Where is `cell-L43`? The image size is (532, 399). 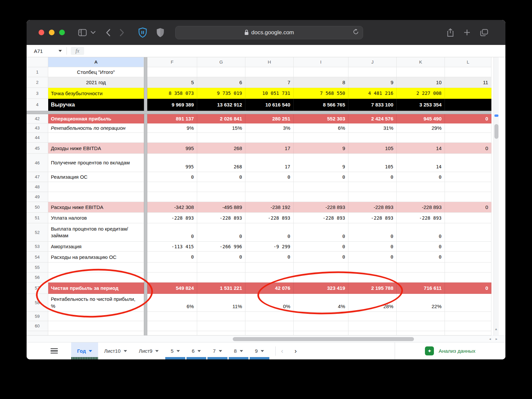
cell-L43 is located at coordinates (468, 128).